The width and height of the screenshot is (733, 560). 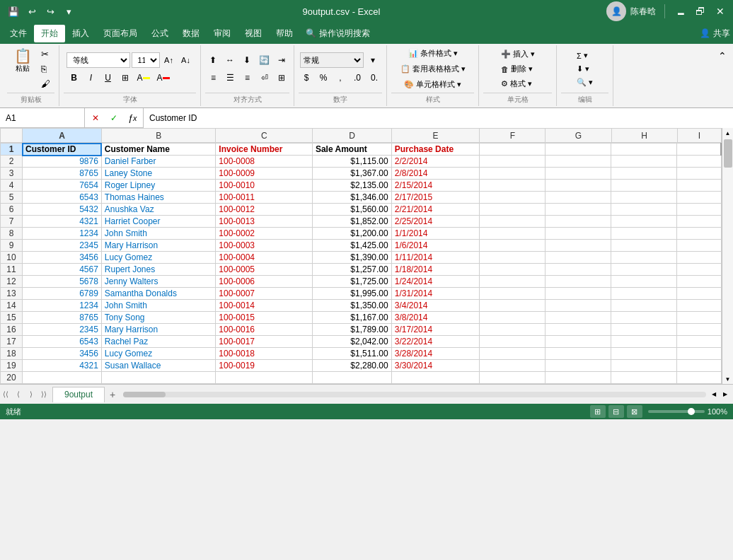 I want to click on cell-h4, so click(x=644, y=185).